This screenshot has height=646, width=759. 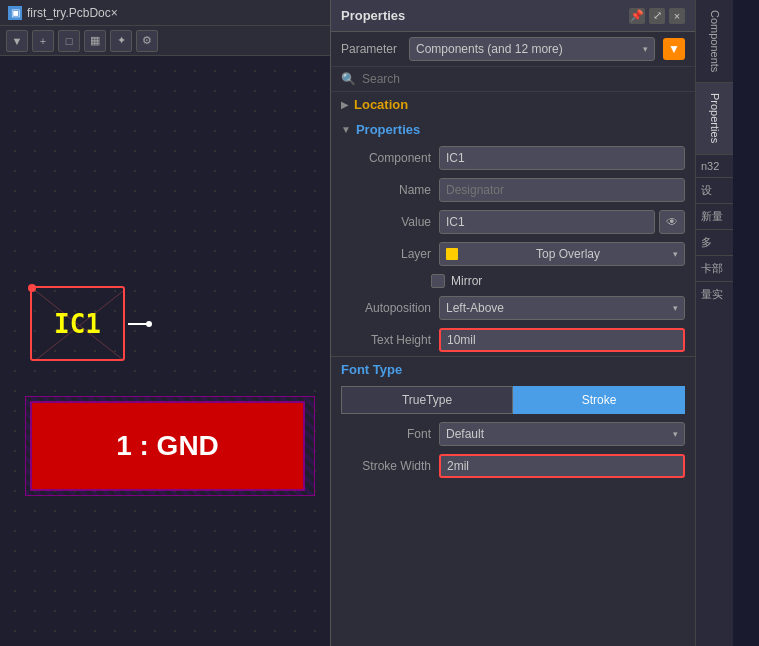 What do you see at coordinates (391, 340) in the screenshot?
I see `textheight-label: Text Height` at bounding box center [391, 340].